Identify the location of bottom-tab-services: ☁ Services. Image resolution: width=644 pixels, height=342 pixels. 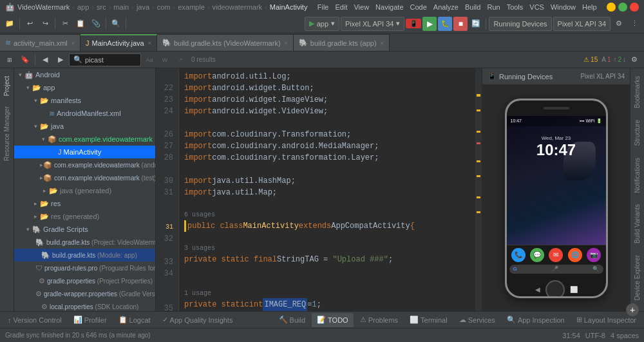
(477, 320).